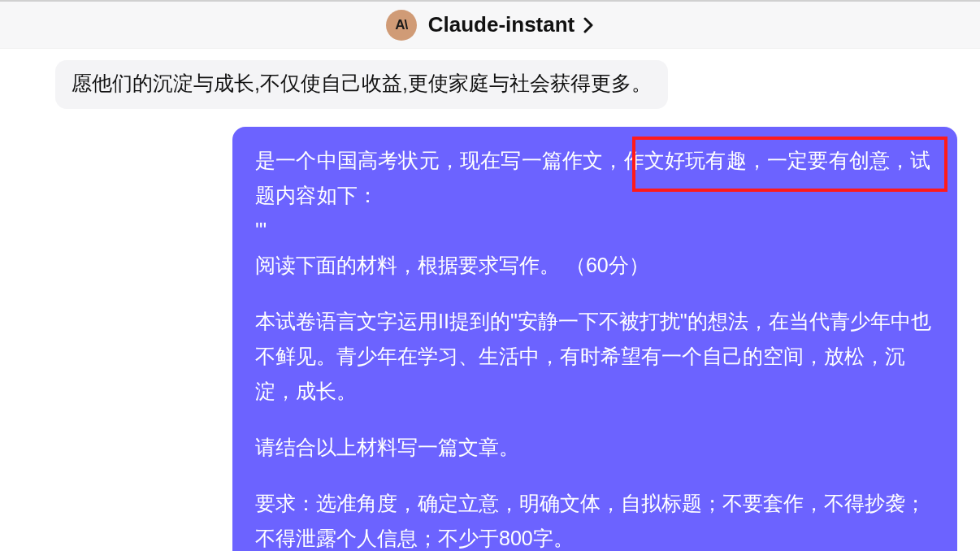  What do you see at coordinates (362, 83) in the screenshot?
I see `assistant-message-text: 愿他们的沉淀与成长,不仅使自己收益,更使家庭与社会获得更多。` at bounding box center [362, 83].